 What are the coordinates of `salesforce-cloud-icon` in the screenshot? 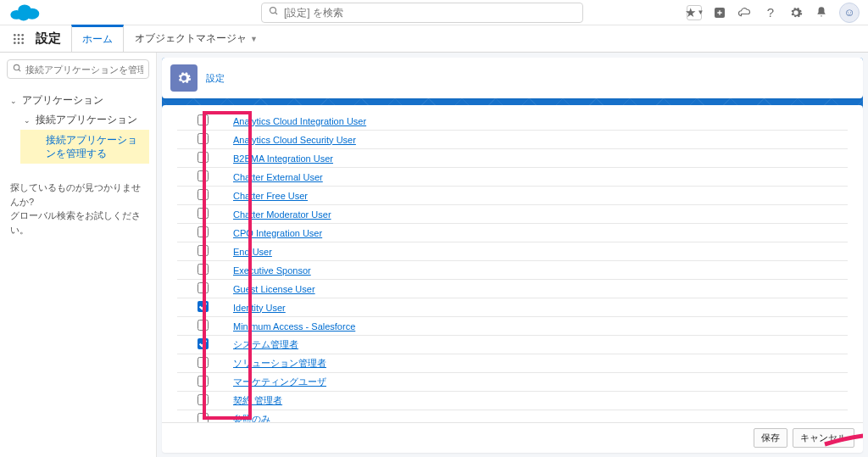 It's located at (745, 13).